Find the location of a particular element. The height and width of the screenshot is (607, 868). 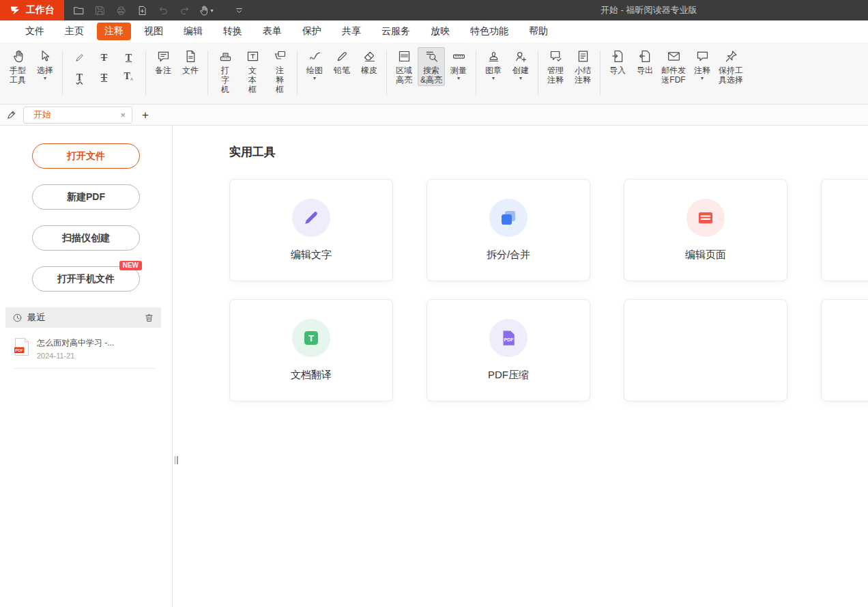

menu-cloud: 云服务 is located at coordinates (396, 31).